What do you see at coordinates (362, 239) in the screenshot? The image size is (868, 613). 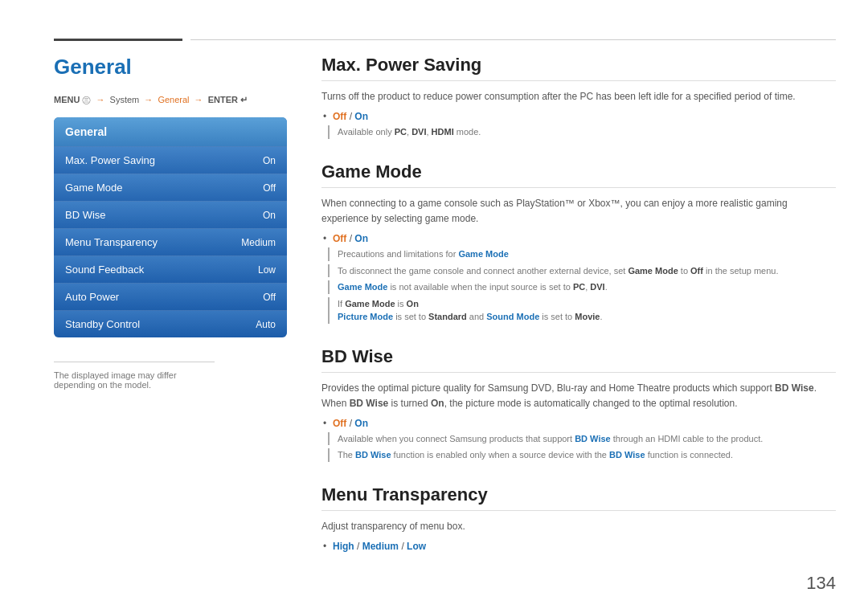 I see `bullet-game-on: On` at bounding box center [362, 239].